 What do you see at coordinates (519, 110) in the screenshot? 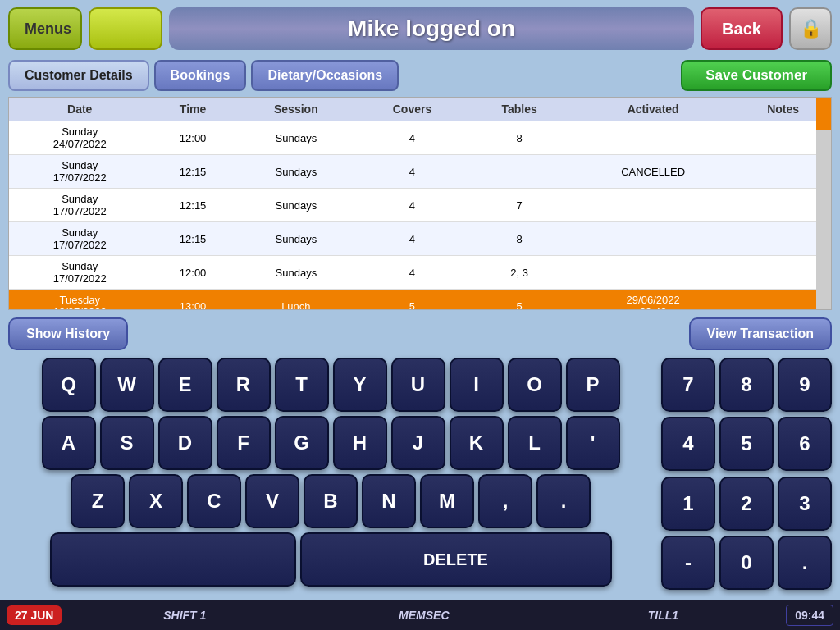
I see `col-tables: Tables` at bounding box center [519, 110].